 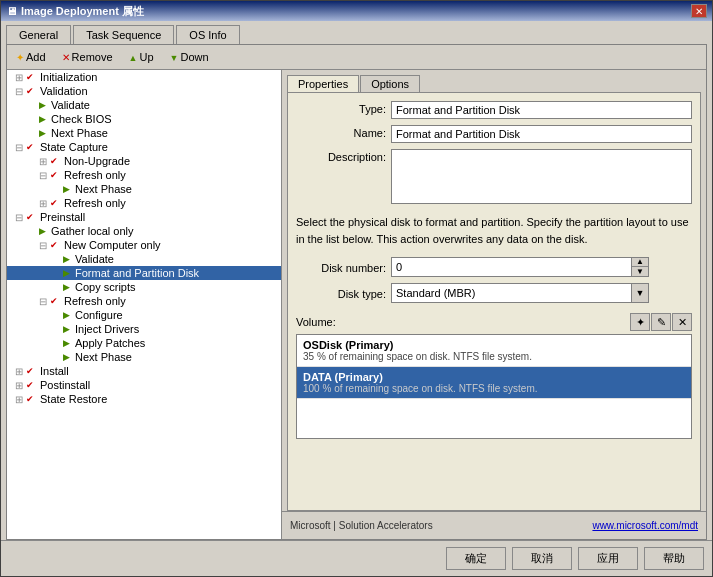 What do you see at coordinates (144, 259) in the screenshot?
I see `tree-item-validate-2: ▶ Validate` at bounding box center [144, 259].